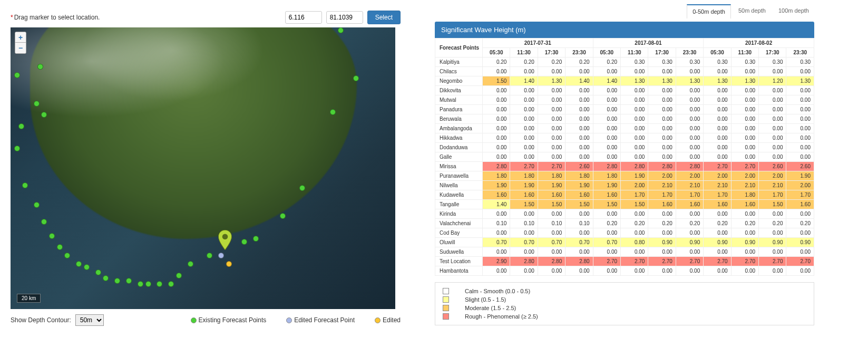 The width and height of the screenshot is (868, 337). Describe the element at coordinates (551, 224) in the screenshot. I see `wave-value-cell: 0.10` at that location.